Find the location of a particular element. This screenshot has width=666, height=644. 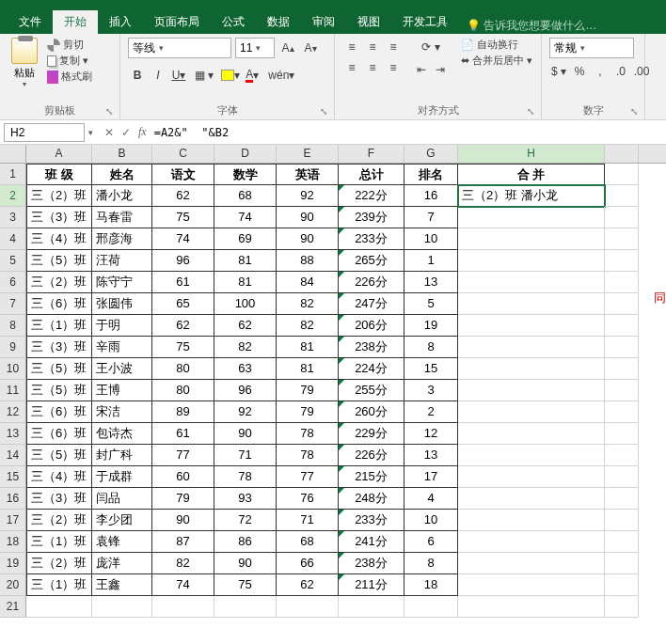

row-header: 11 is located at coordinates (13, 391).